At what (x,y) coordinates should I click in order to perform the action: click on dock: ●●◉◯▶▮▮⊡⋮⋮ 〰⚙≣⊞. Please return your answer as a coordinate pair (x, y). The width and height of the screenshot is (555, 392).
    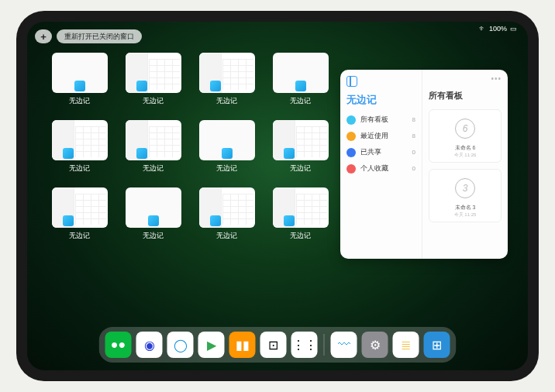
    Looking at the image, I should click on (278, 345).